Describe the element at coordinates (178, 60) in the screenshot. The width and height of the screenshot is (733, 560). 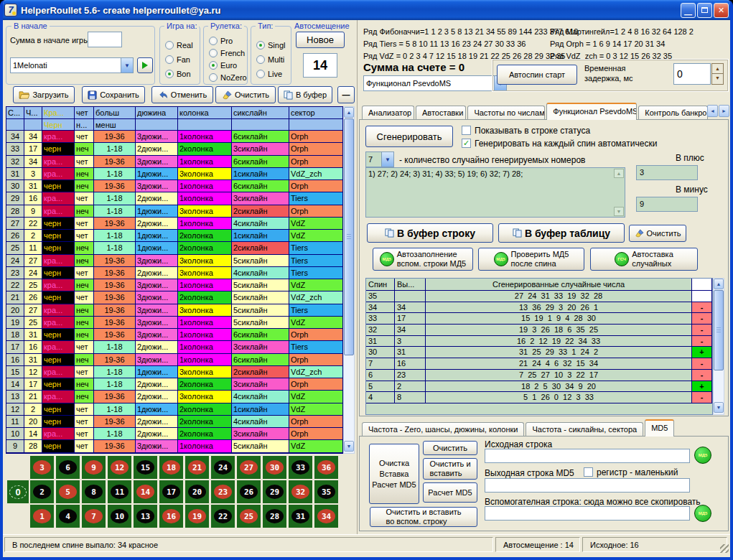
I see `radio-fan: Fan` at that location.